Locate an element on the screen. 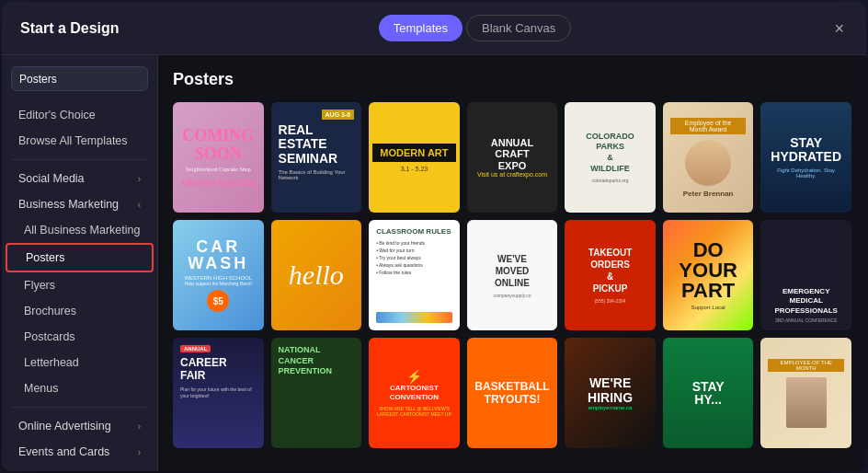 This screenshot has width=868, height=473. poster-url: companysupply.co is located at coordinates (511, 295).